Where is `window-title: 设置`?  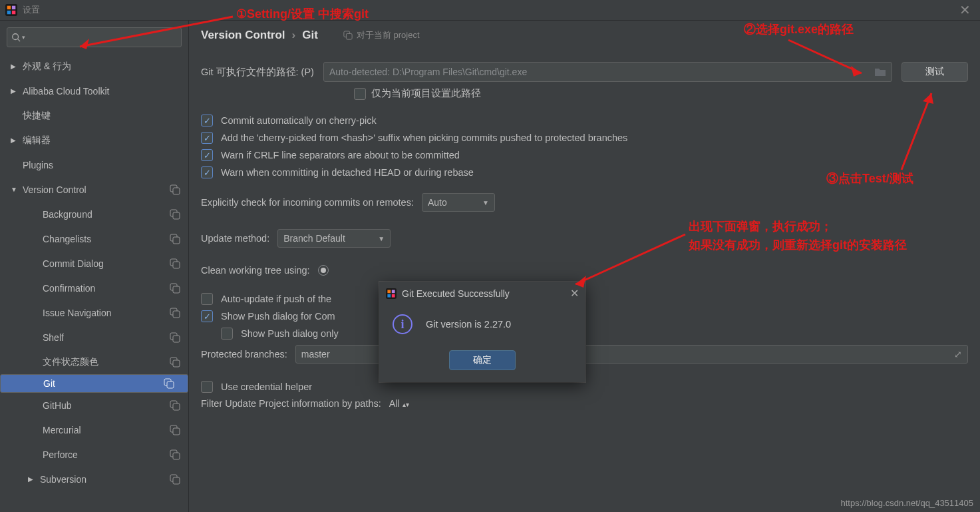
window-title: 设置 is located at coordinates (31, 10).